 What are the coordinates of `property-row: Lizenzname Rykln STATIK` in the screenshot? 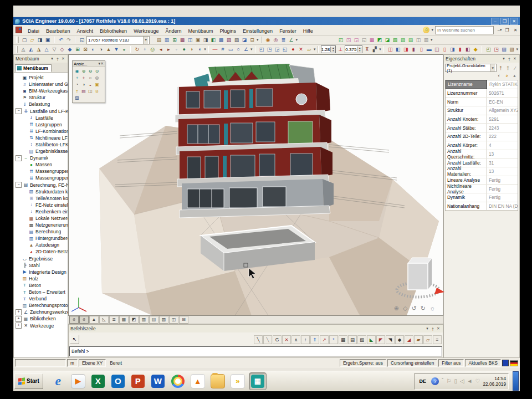 It's located at (482, 85).